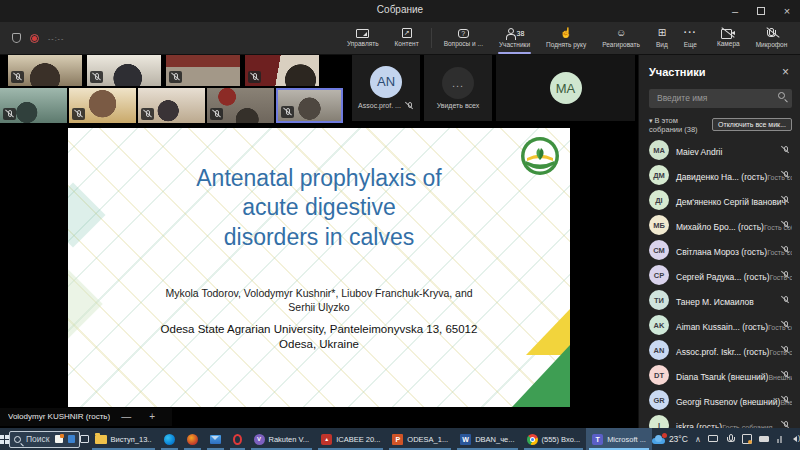  I want to click on taskbar-app-word: W DBAN_че..., so click(487, 439).